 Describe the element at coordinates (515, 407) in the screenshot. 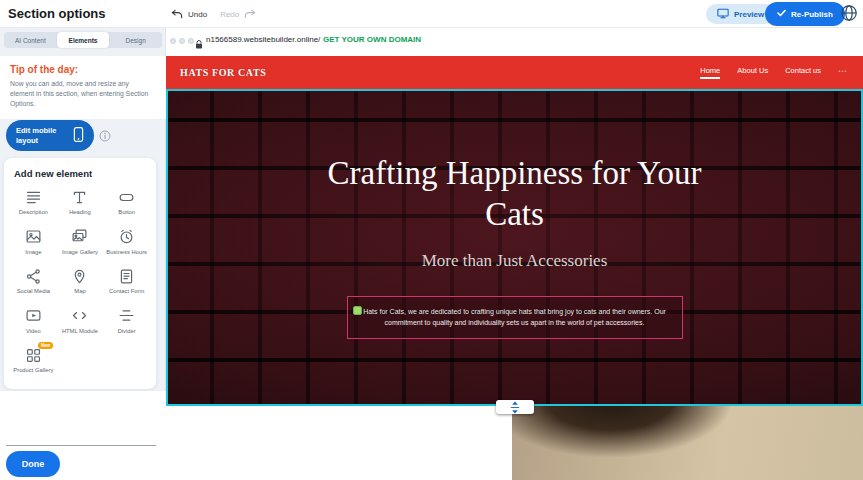

I see `section-resize-handle` at that location.